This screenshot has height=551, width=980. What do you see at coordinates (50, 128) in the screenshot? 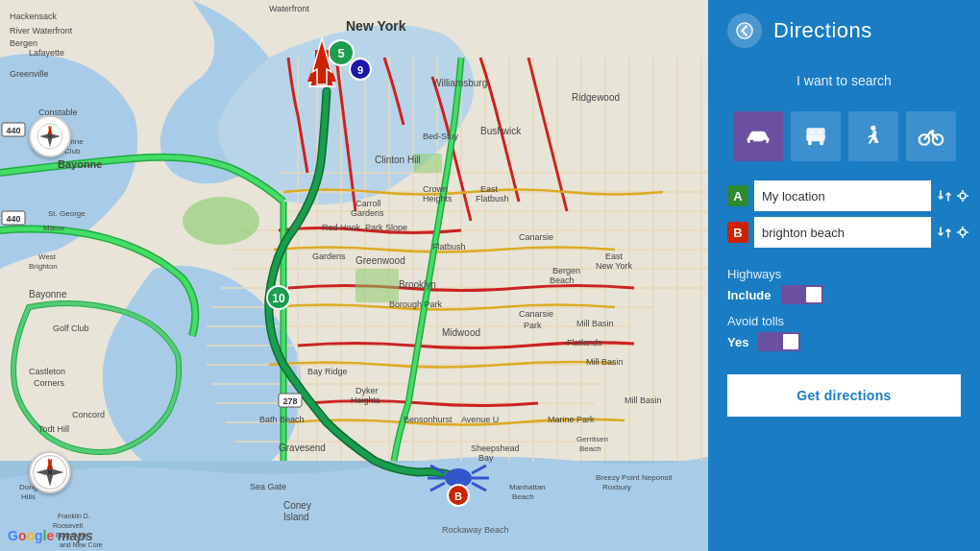
I see `svg-text: N` at bounding box center [50, 128].